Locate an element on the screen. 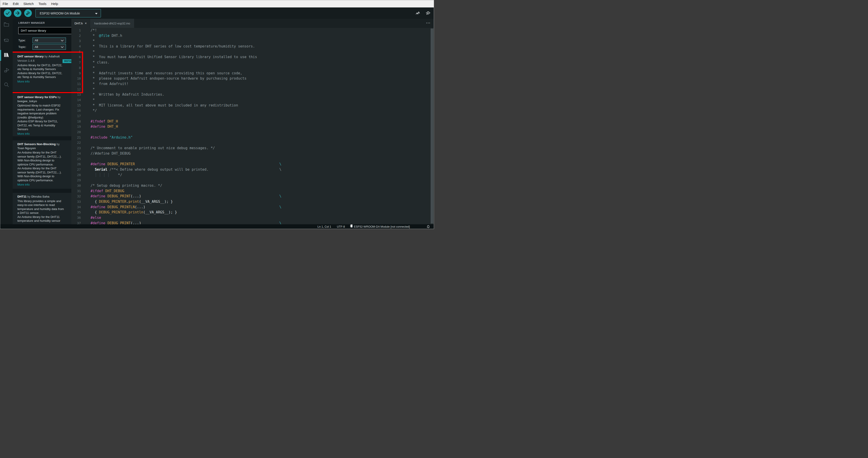 Image resolution: width=868 pixels, height=458 pixels. code-line: 35 { DEBUG_PRINTER.println(__VA_ARGS__);… is located at coordinates (253, 212).